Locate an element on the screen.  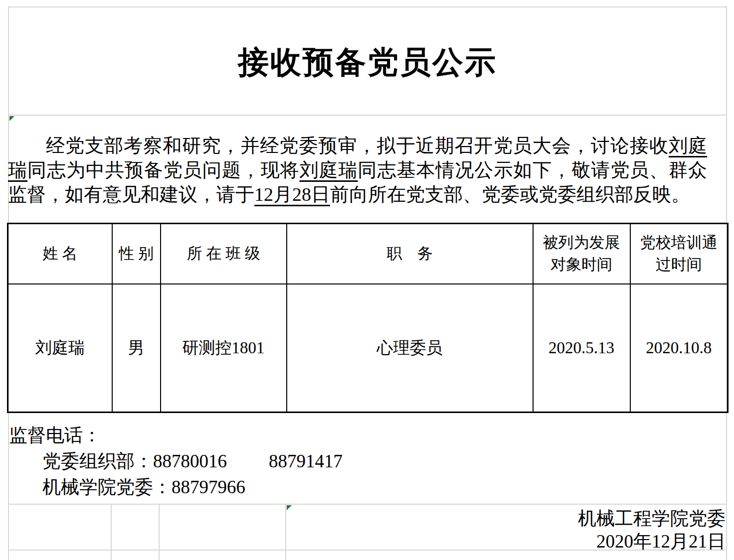
column-header-class: 所 在 班 级 is located at coordinates (223, 254).